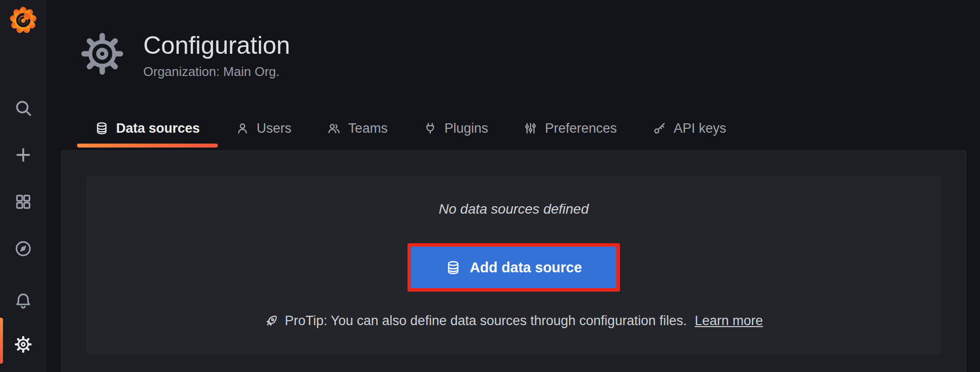  What do you see at coordinates (514, 321) in the screenshot?
I see `protip: ProTip: You can also define data sources…` at bounding box center [514, 321].